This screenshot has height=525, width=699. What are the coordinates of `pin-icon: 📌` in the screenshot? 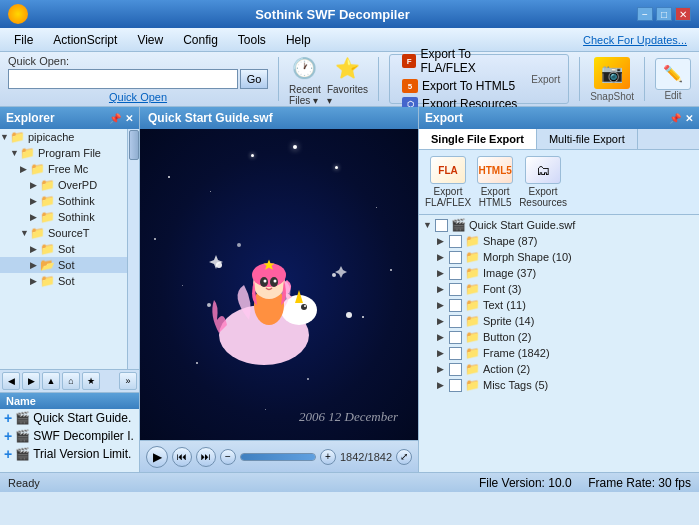 It's located at (115, 118).